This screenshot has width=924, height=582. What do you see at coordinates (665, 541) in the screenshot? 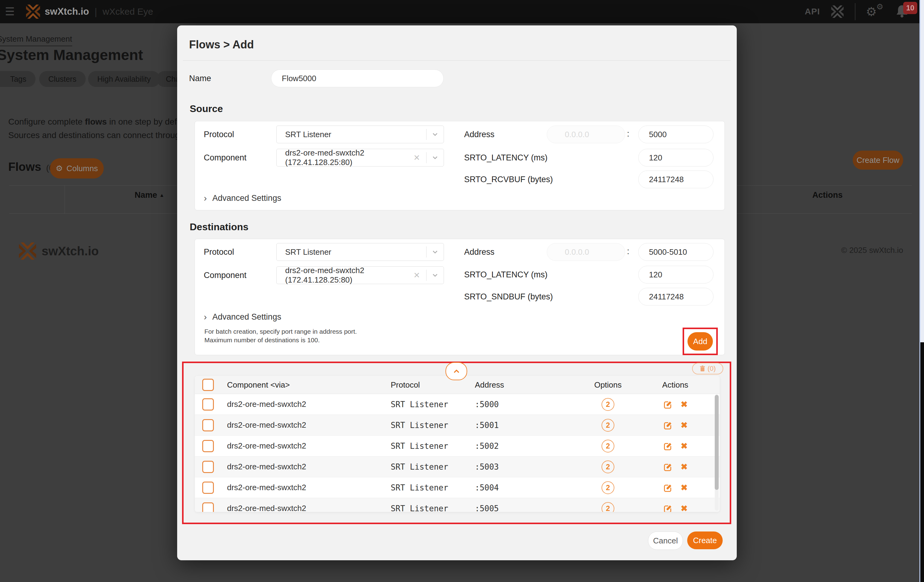
I see `cancel-button: Cancel` at bounding box center [665, 541].